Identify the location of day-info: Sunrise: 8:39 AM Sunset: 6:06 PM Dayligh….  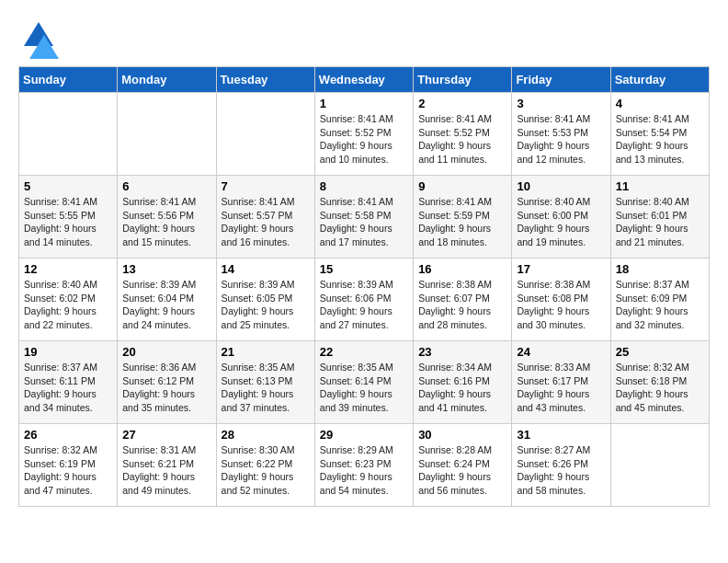
(364, 305).